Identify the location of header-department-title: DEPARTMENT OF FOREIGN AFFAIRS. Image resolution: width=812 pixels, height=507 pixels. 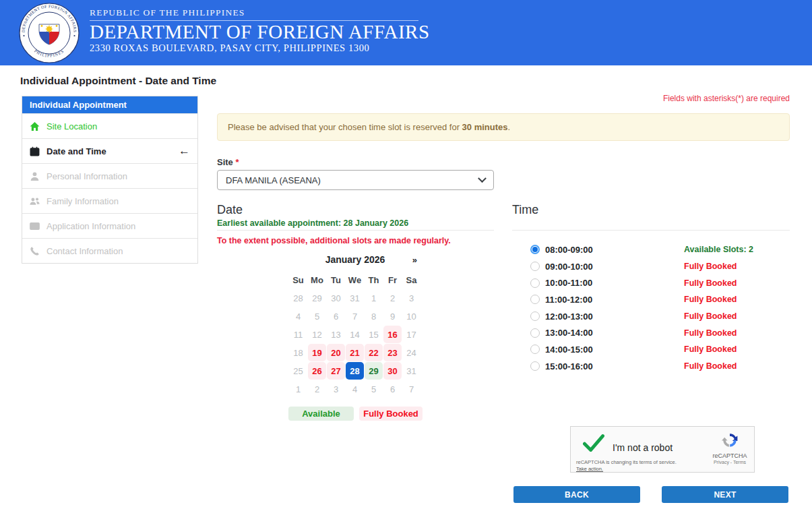
(260, 32).